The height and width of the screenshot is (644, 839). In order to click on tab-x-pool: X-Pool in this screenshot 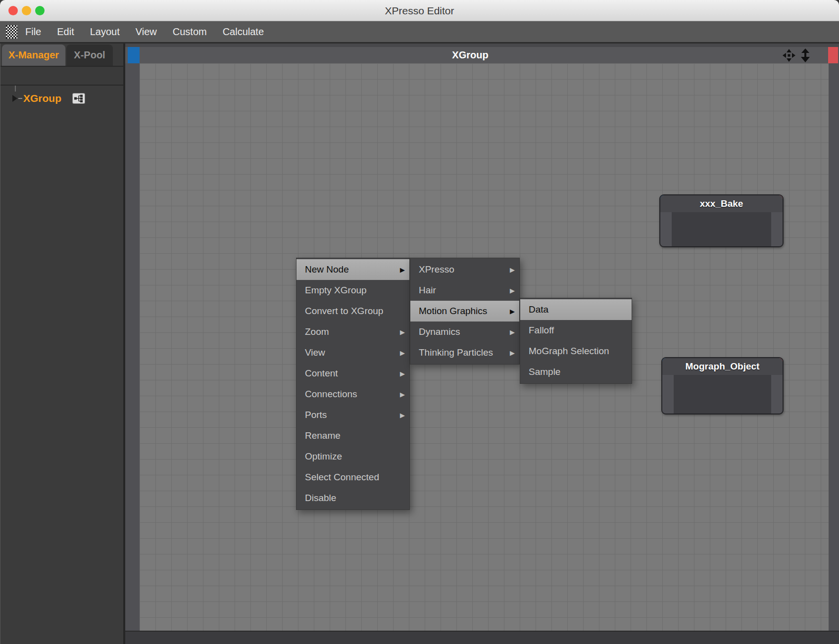, I will do `click(90, 55)`.